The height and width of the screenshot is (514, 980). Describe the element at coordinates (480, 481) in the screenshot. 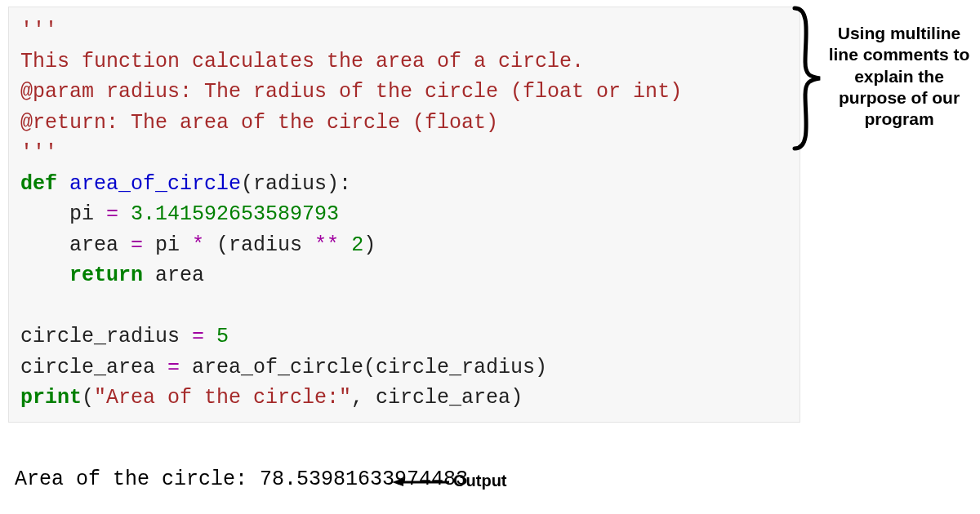

I see `output-label: Output` at that location.